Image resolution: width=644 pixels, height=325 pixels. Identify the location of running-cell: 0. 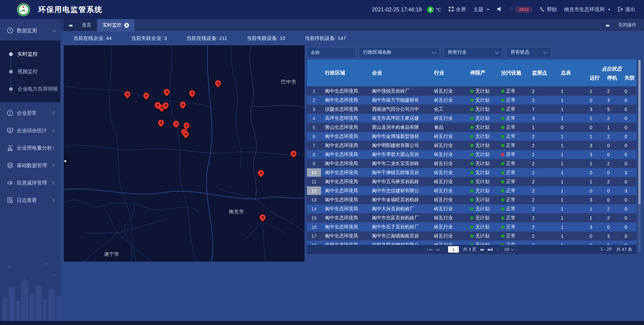
(596, 236).